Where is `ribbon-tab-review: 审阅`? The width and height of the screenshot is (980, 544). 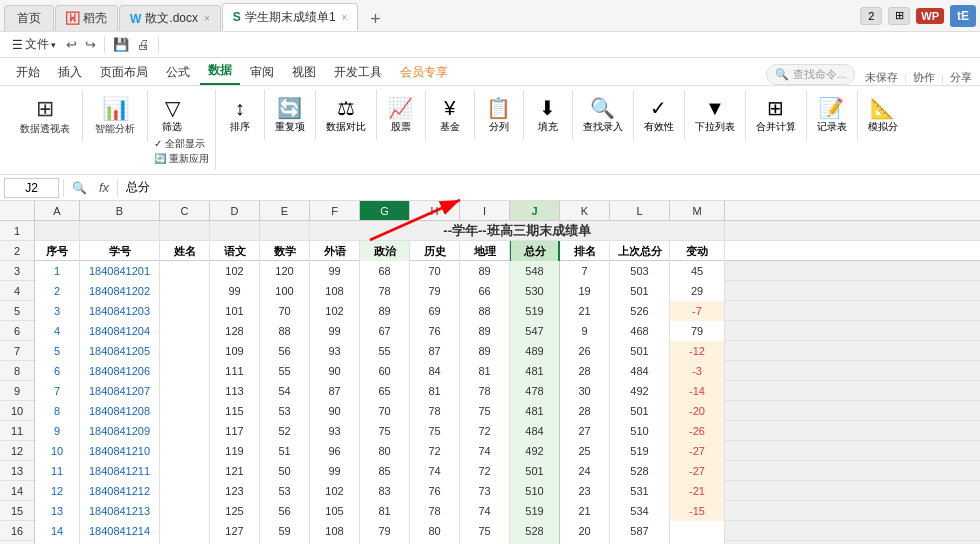 ribbon-tab-review: 审阅 is located at coordinates (262, 72).